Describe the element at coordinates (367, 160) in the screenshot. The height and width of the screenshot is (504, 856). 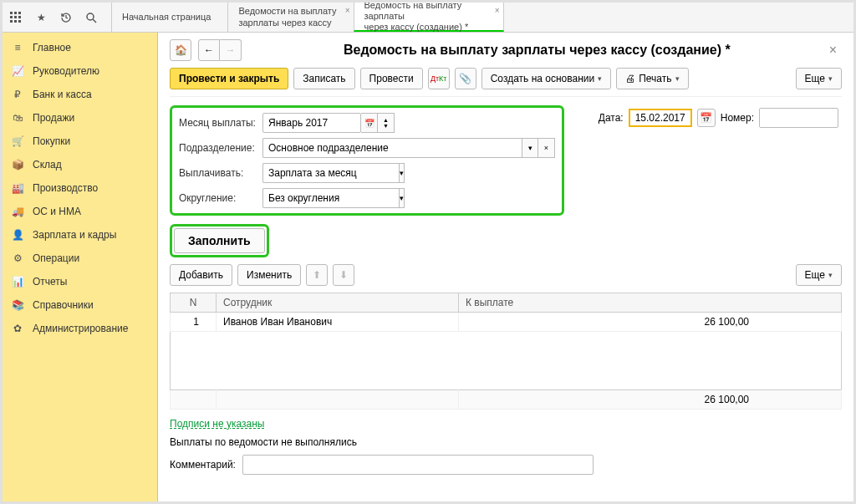
I see `highlighted-params-box: Месяц выплаты: 📅 ▲▼ Подразделение: ▾ ×` at that location.